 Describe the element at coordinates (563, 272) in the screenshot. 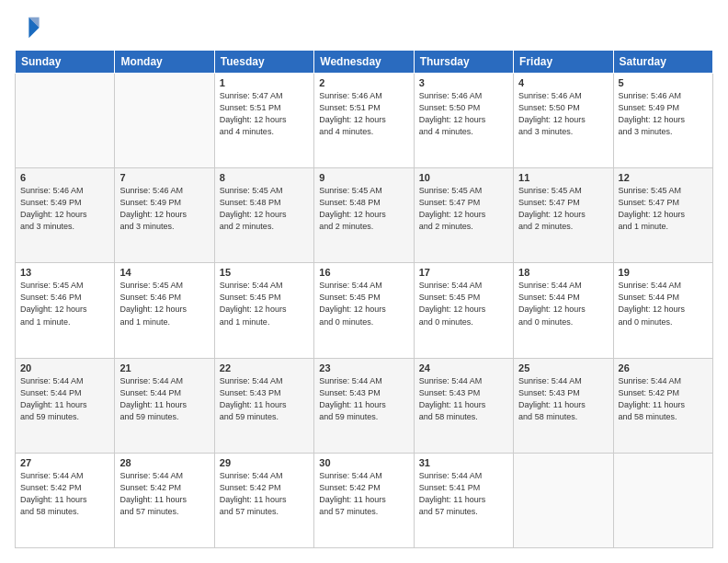

I see `day-number: 18` at that location.